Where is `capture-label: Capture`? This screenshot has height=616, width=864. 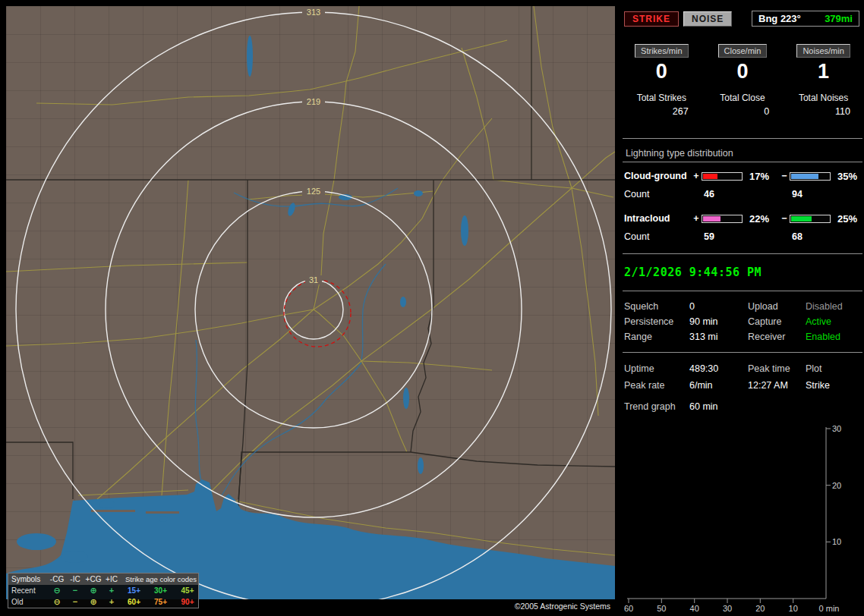
capture-label: Capture is located at coordinates (777, 322).